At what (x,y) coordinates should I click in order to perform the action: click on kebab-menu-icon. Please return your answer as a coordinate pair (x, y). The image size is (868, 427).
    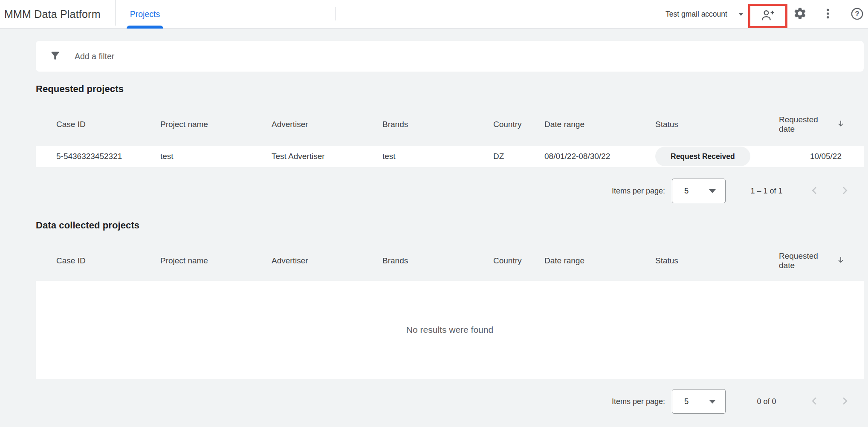
    Looking at the image, I should click on (828, 14).